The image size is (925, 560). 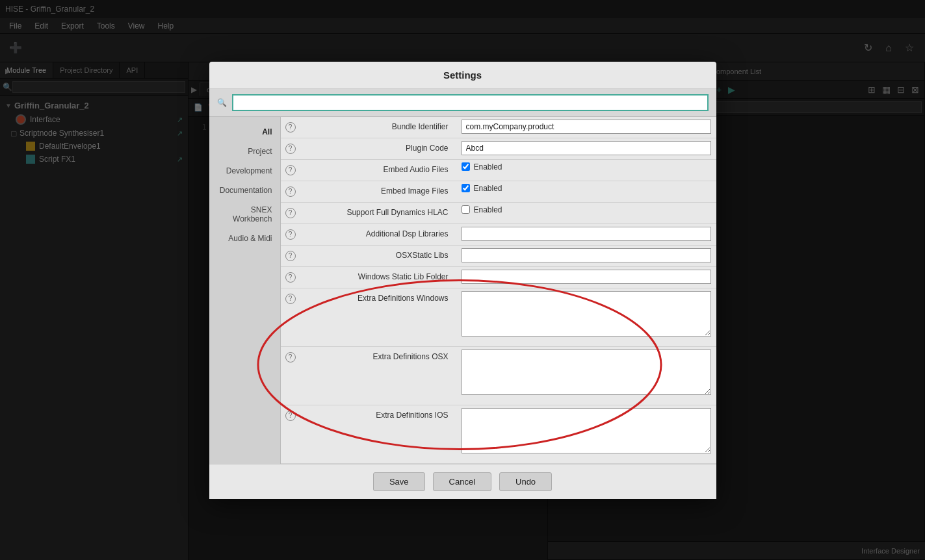 What do you see at coordinates (378, 415) in the screenshot?
I see `label-extra-ios: Extra Definitions IOS` at bounding box center [378, 415].